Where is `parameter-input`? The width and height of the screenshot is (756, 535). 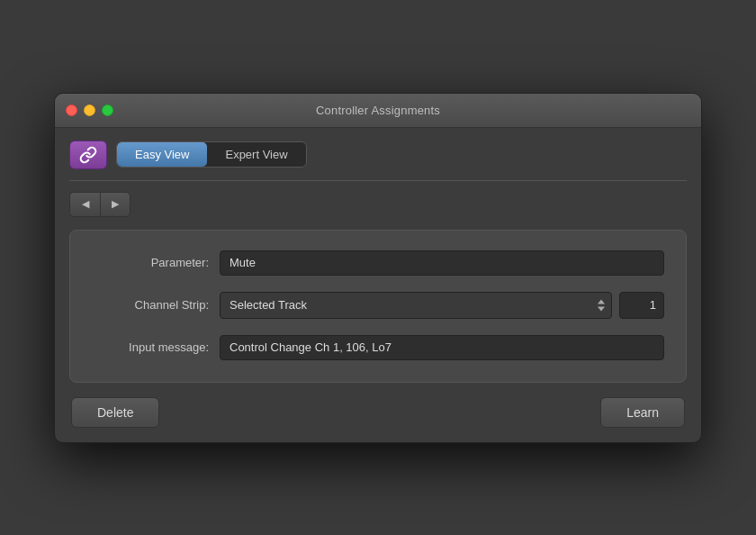 parameter-input is located at coordinates (442, 263).